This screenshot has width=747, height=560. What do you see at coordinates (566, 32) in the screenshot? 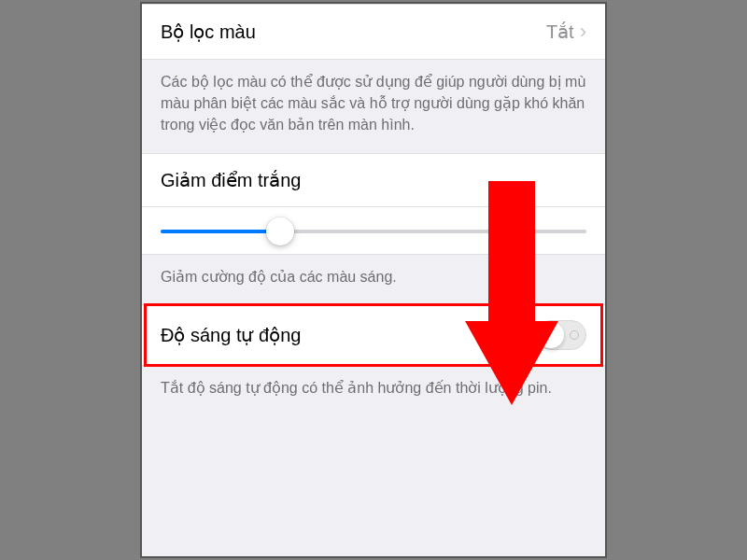
I see `color-filter-value-wrap: Tắt ›` at bounding box center [566, 32].